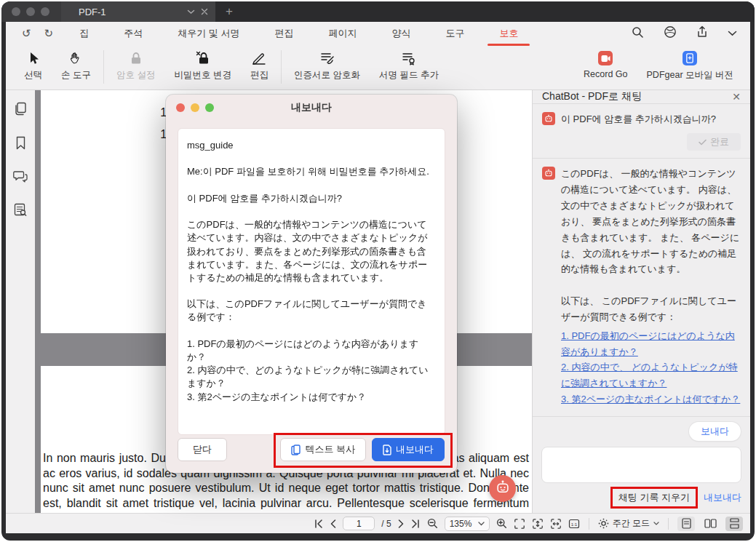  I want to click on lock-icon, so click(136, 58).